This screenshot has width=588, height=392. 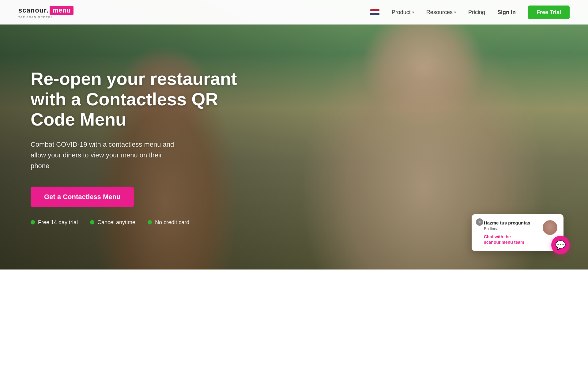 What do you see at coordinates (511, 228) in the screenshot?
I see `chat-status: En línea` at bounding box center [511, 228].